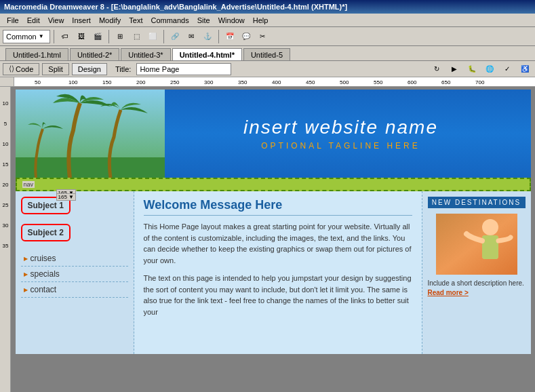 The width and height of the screenshot is (535, 392). I want to click on insert-category-dropdown: Common ▼, so click(26, 37).